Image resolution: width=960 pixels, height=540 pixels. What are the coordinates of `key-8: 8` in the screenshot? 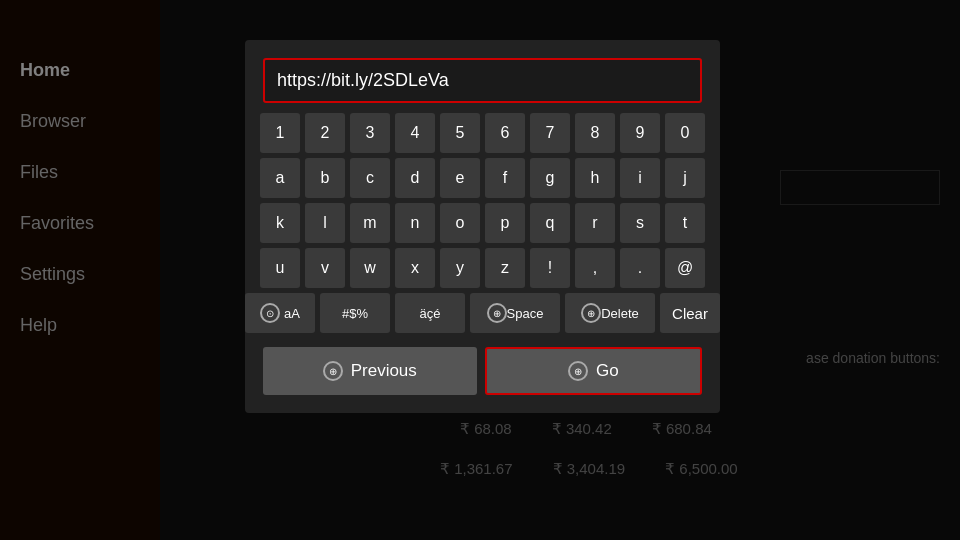 It's located at (595, 133).